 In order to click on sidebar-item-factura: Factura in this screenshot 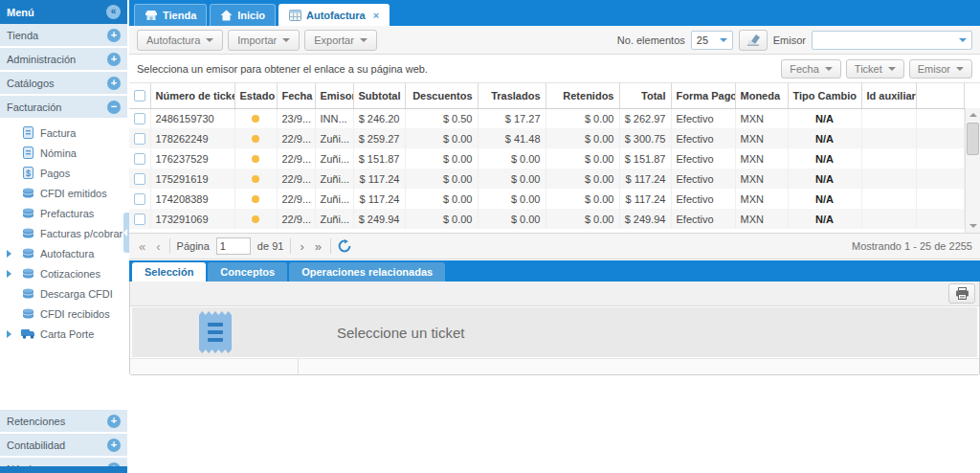, I will do `click(63, 132)`.